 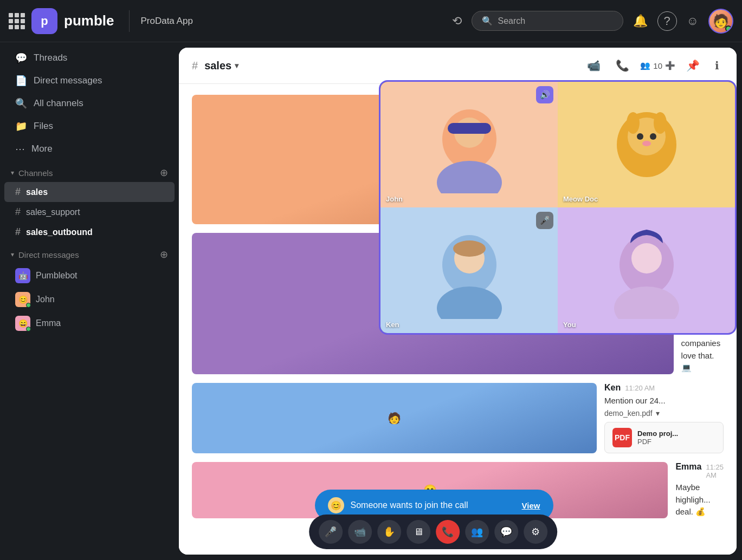 What do you see at coordinates (28, 305) in the screenshot?
I see `john-online-dot` at bounding box center [28, 305].